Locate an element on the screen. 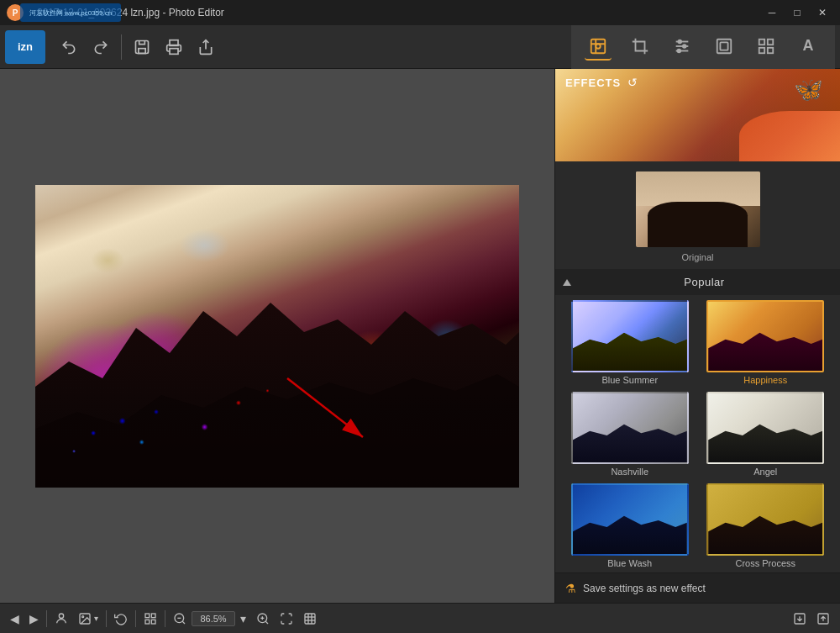  save-effect-label: Save settings as new effect is located at coordinates (644, 588).